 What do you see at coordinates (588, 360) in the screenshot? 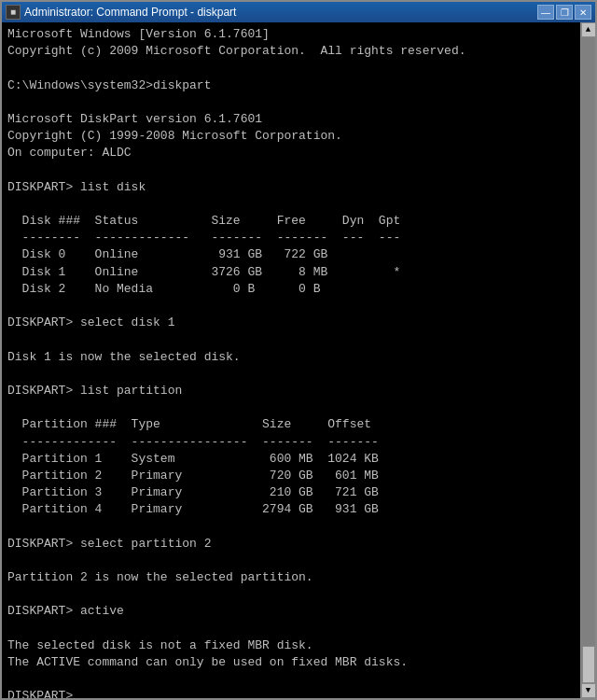
I see `scroll-track` at bounding box center [588, 360].